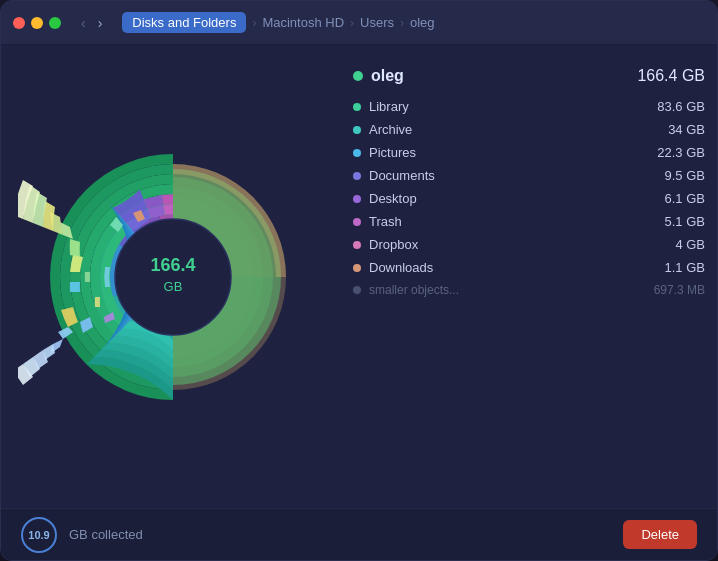  I want to click on legend-item-left: Desktop, so click(385, 198).